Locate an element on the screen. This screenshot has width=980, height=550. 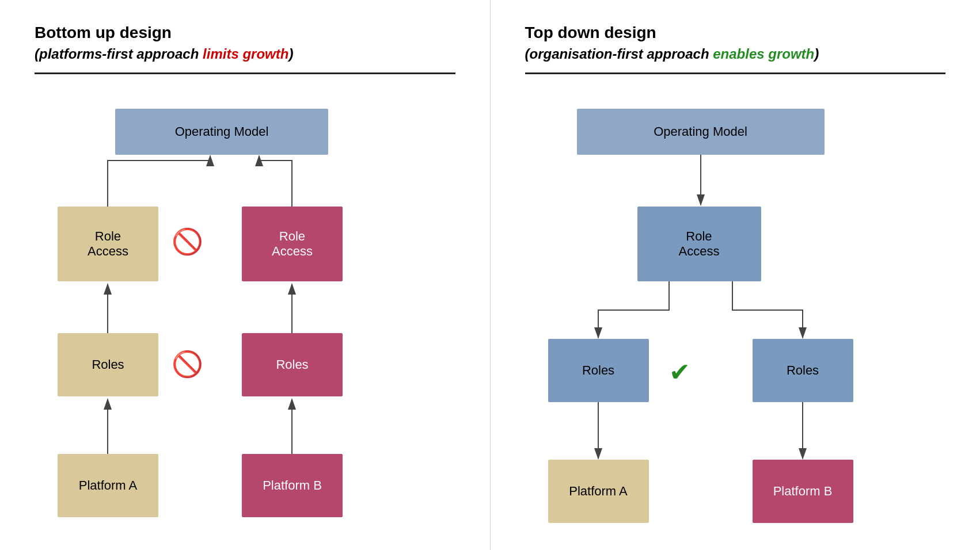
left-subtitle-highlight: limits growth is located at coordinates (245, 54).